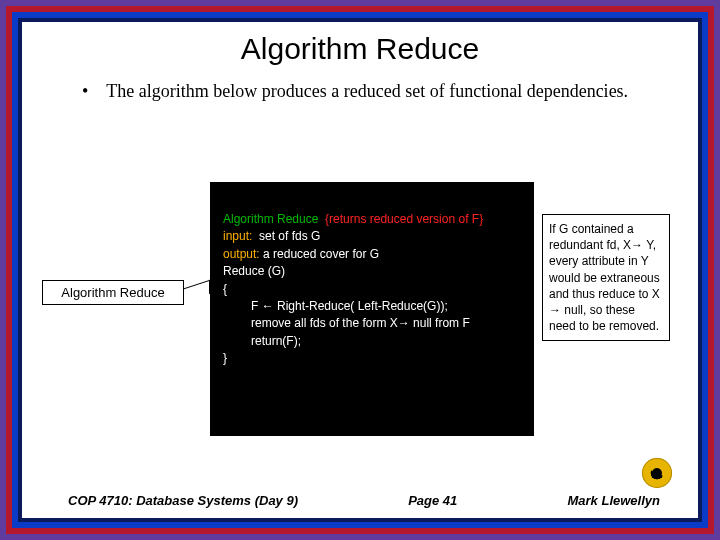 This screenshot has width=720, height=540. What do you see at coordinates (372, 306) in the screenshot?
I see `algo-body-line-1: F ← Right-Reduce( Left-Reduce(G));` at bounding box center [372, 306].